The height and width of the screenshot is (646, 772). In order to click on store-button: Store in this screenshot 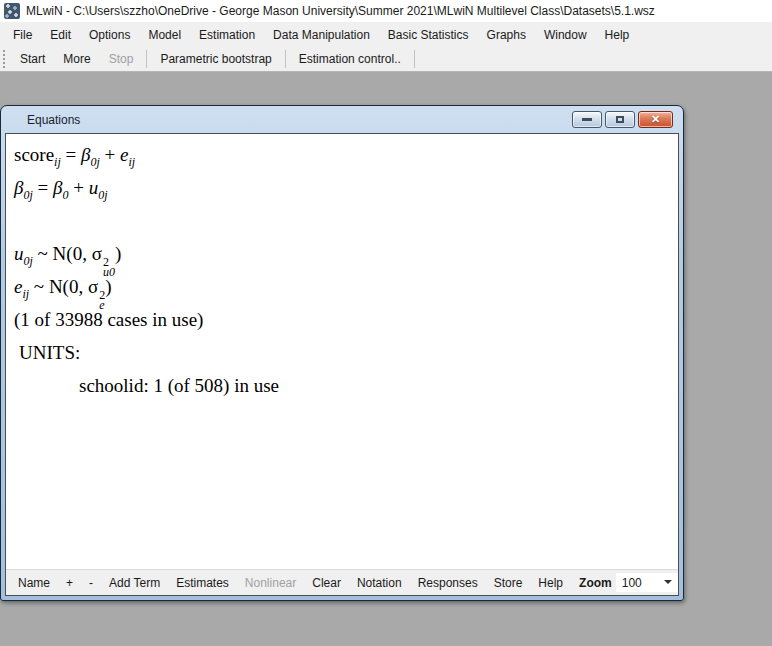, I will do `click(508, 583)`.